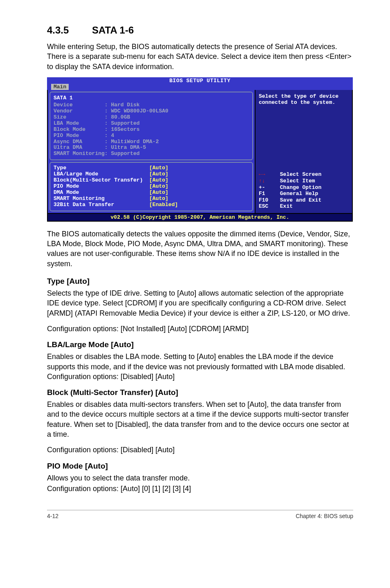 Image resolution: width=390 pixels, height=588 pixels. I want to click on bios-detected-row: PIO Mode : 4, so click(151, 136).